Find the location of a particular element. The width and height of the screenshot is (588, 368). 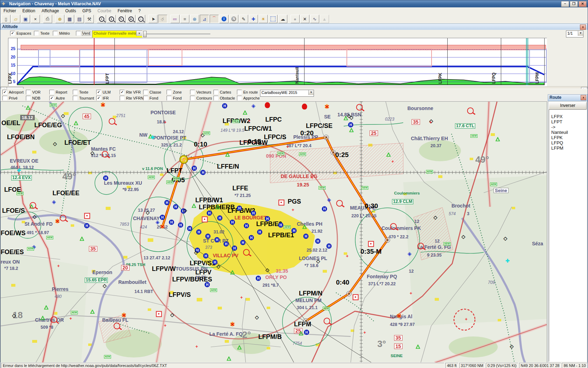

layer-checkbox-rte-vfr: ✓Rte VFR is located at coordinates (130, 92).